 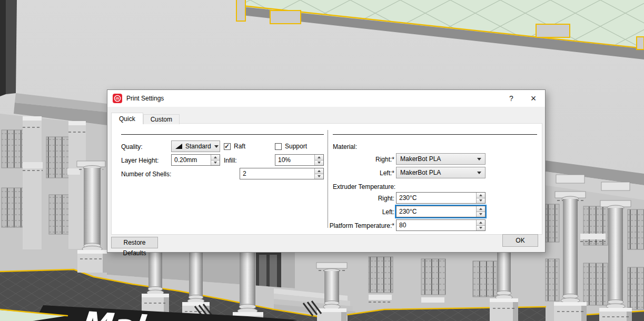 What do you see at coordinates (361, 159) in the screenshot?
I see `material-right-label: Right:*` at bounding box center [361, 159].